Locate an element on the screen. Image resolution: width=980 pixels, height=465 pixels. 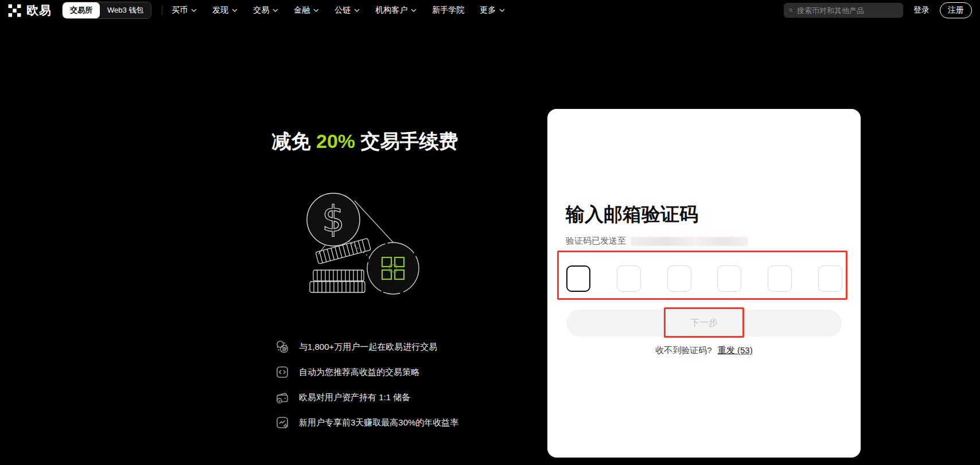
dollar-coins-illustration: $ is located at coordinates (357, 240).